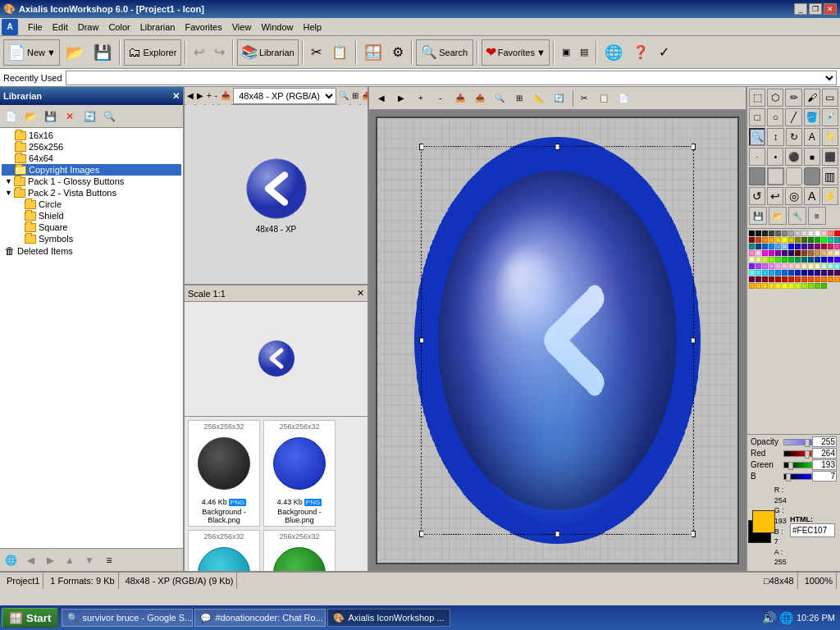  Describe the element at coordinates (764, 522) in the screenshot. I see `swatch-foreground` at that location.